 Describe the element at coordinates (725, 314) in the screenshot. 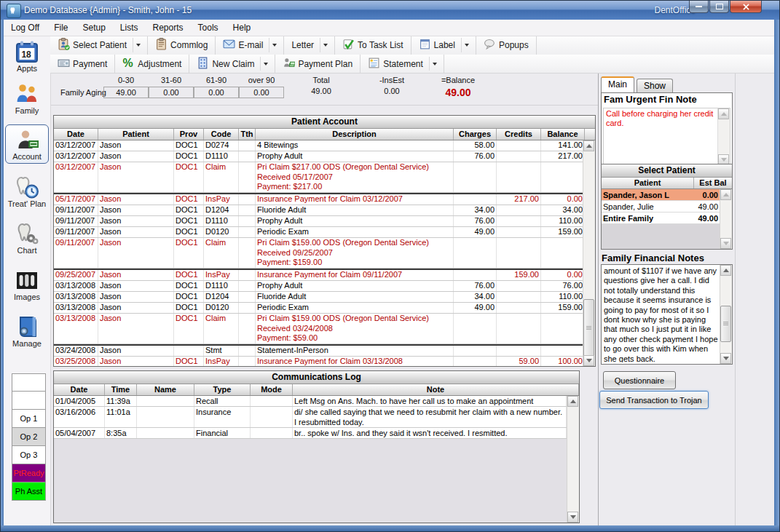

I see `financial-notes-scrollbar` at that location.